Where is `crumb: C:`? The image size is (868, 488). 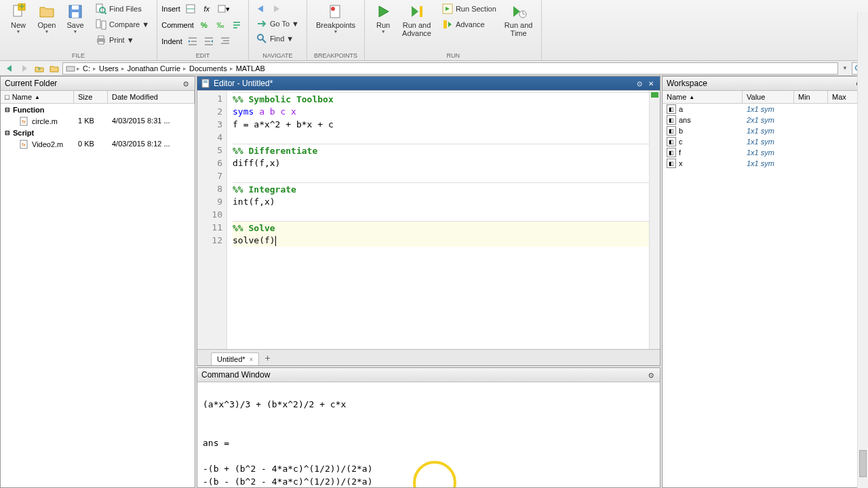 crumb: C: is located at coordinates (87, 68).